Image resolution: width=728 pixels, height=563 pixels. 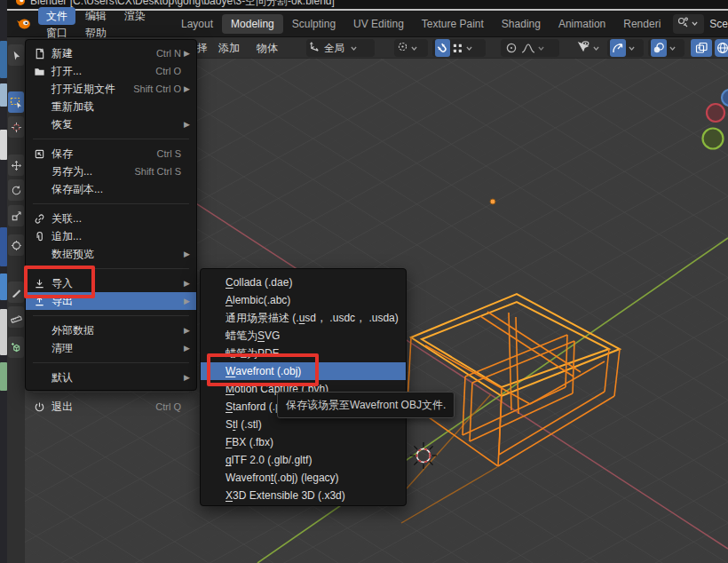 What do you see at coordinates (459, 48) in the screenshot?
I see `snap-group` at bounding box center [459, 48].